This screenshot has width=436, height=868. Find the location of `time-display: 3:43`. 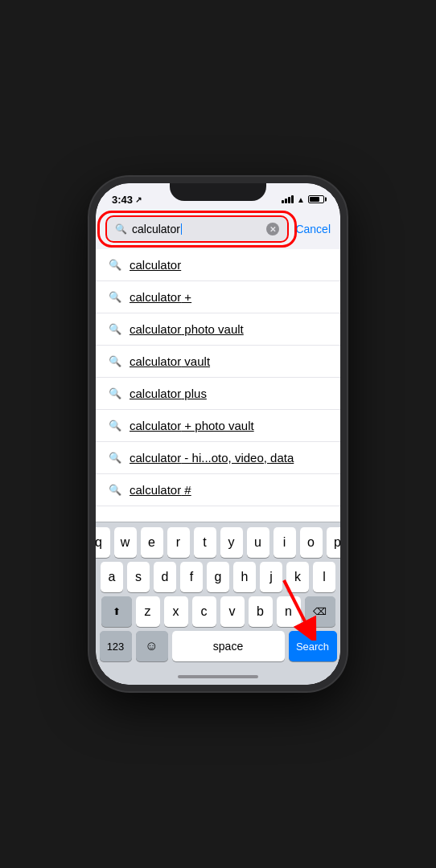

time-display: 3:43 is located at coordinates (122, 199).